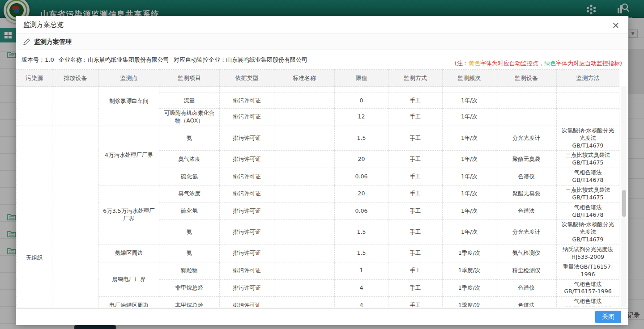 The image size is (644, 329). Describe the element at coordinates (616, 25) in the screenshot. I see `close-icon: ×` at that location.